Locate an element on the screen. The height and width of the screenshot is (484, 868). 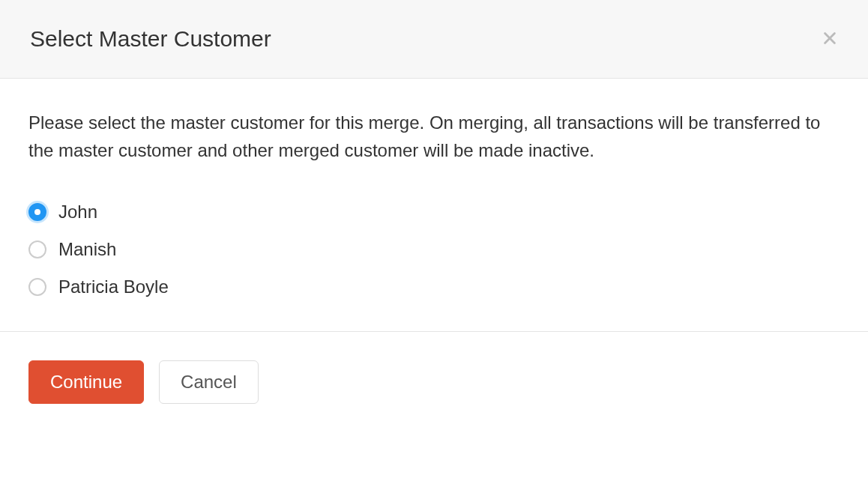
radio-option-manish: Manish is located at coordinates (434, 249).